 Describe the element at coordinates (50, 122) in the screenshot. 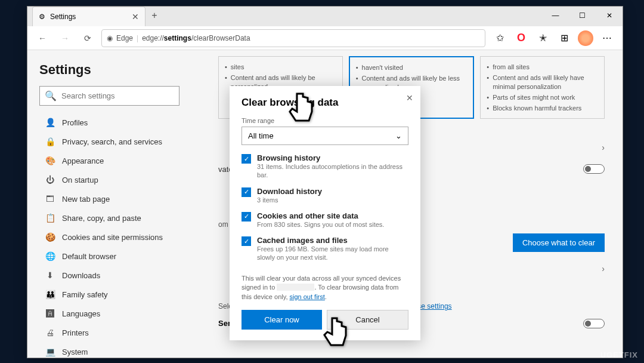

I see `nav-icon: 👤` at that location.